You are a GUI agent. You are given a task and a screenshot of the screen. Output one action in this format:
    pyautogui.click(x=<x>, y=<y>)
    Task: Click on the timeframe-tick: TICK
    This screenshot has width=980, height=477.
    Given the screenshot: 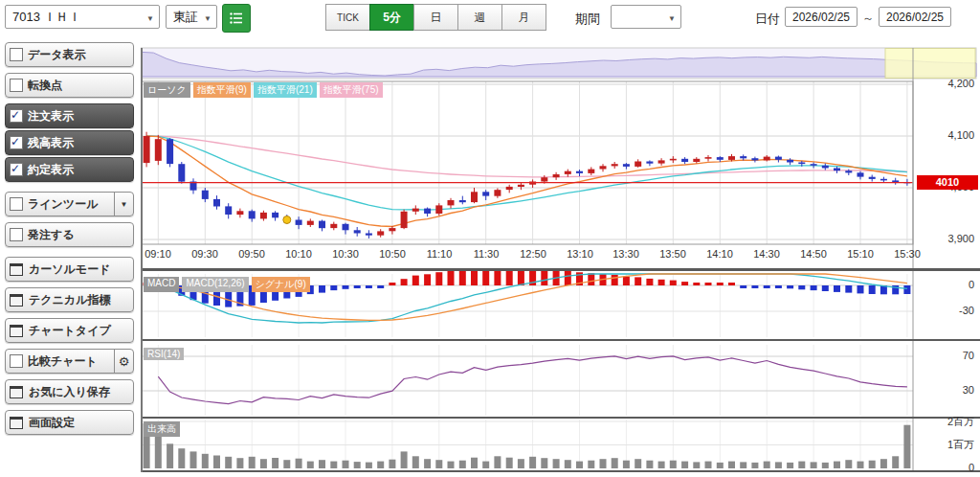 What is the action you would take?
    pyautogui.click(x=348, y=17)
    